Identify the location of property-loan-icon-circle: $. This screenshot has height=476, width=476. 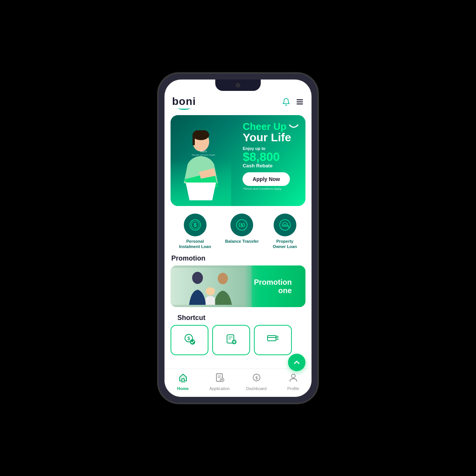
(285, 225).